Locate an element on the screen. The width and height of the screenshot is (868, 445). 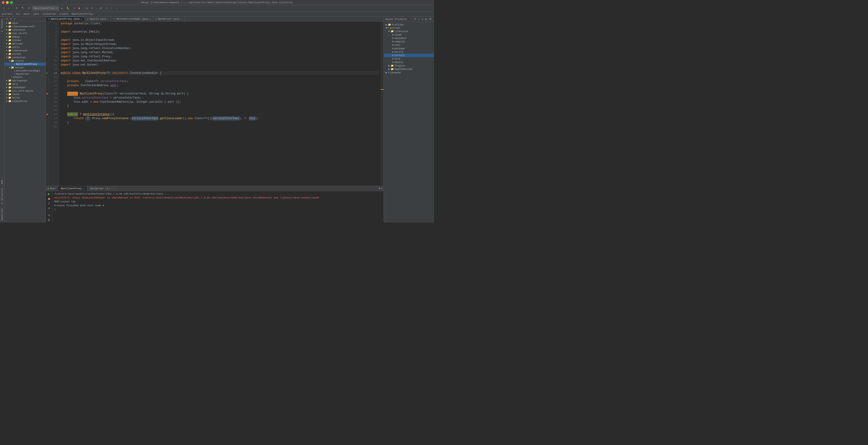
toolbar-btn-back: ◁ is located at coordinates (3, 8).